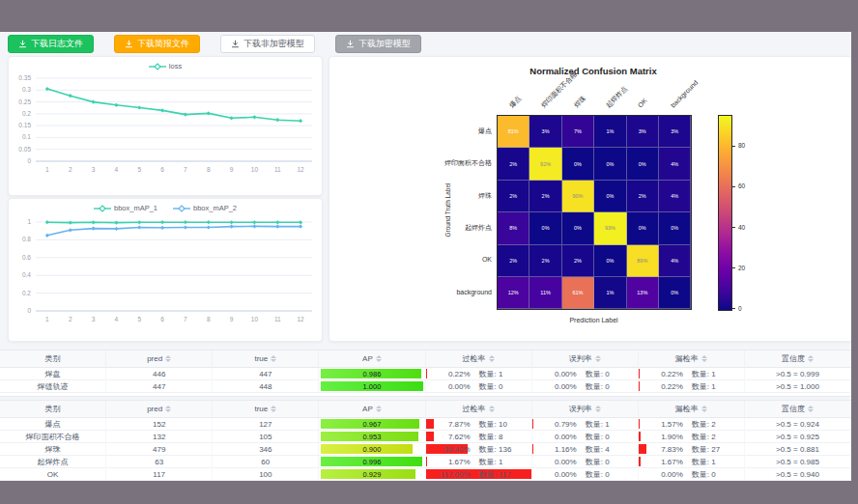  What do you see at coordinates (50, 44) in the screenshot?
I see `download-button-1: 下载日志文件` at bounding box center [50, 44].